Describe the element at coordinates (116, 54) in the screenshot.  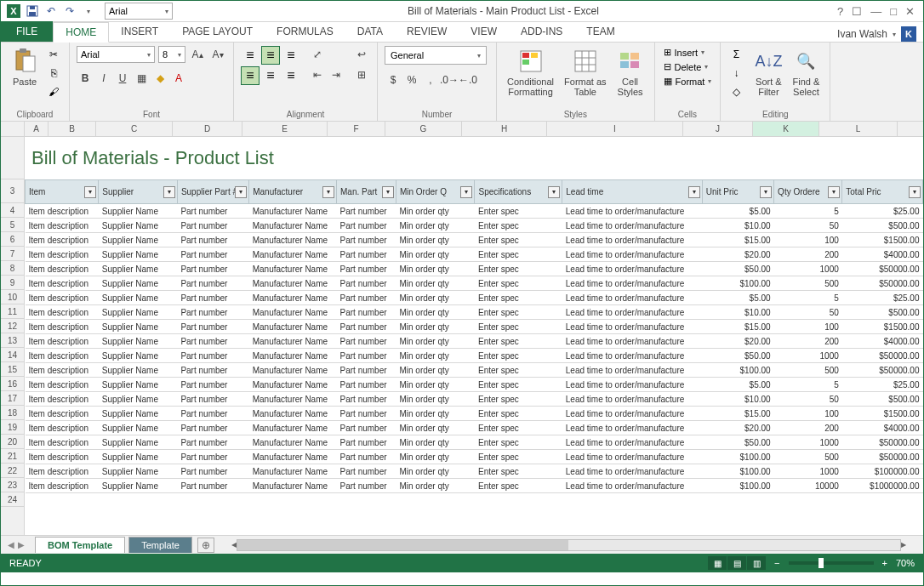
I see `font-name-combo: Arial▾` at that location.